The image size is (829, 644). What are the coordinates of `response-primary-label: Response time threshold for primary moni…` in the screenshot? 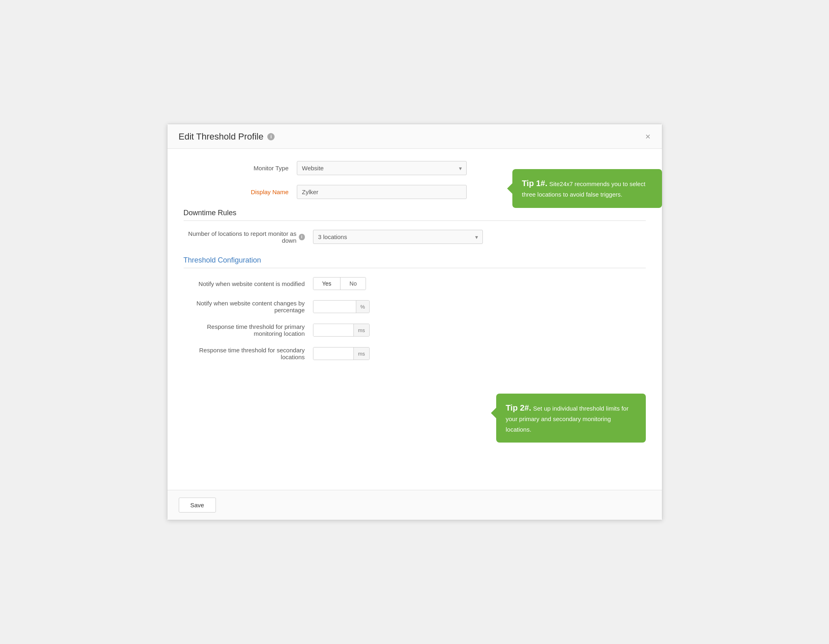 It's located at (248, 330).